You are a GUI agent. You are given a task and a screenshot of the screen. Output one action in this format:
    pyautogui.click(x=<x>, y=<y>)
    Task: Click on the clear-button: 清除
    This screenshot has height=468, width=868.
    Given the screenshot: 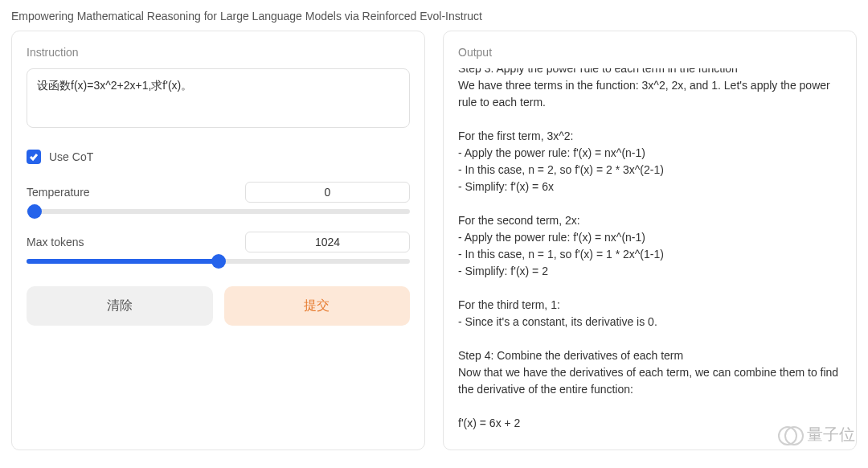 What is the action you would take?
    pyautogui.click(x=120, y=306)
    